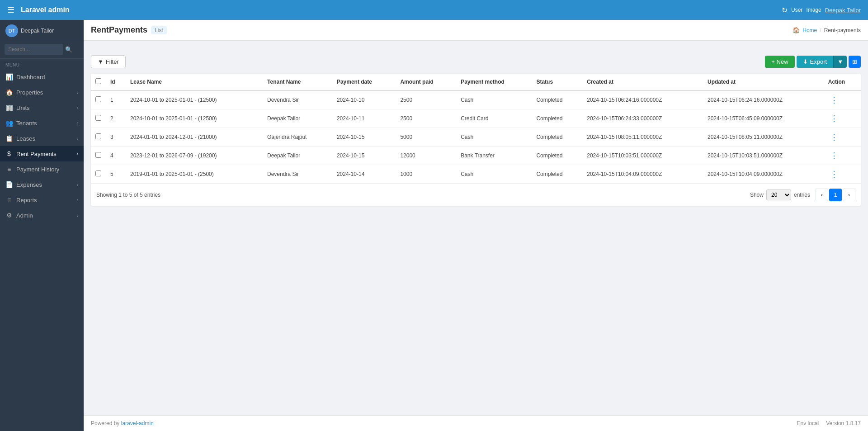 The image size is (868, 431). Describe the element at coordinates (849, 195) in the screenshot. I see `next-page-button: ›` at that location.